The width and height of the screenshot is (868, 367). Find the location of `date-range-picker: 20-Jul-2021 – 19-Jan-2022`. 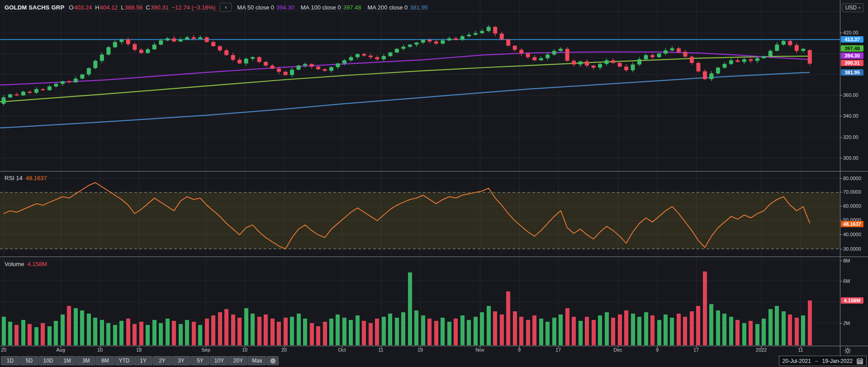

date-range-picker: 20-Jul-2021 – 19-Jan-2022 is located at coordinates (823, 361).